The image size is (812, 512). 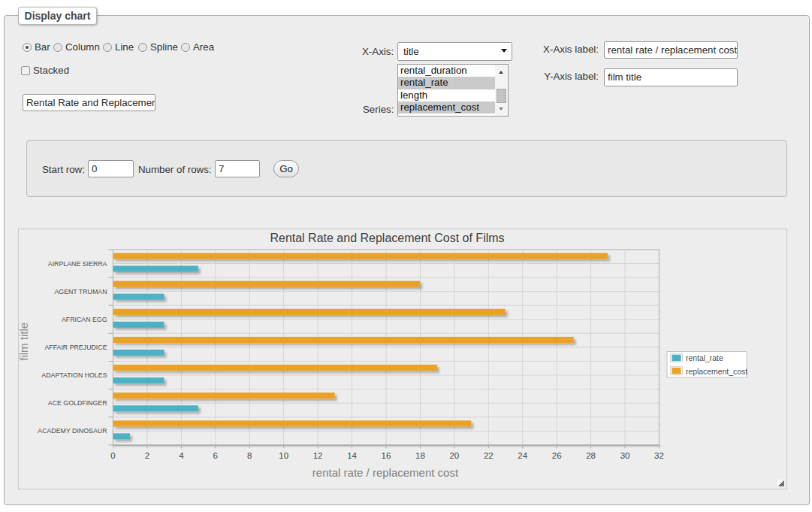 What do you see at coordinates (386, 456) in the screenshot?
I see `svg-text: 16` at bounding box center [386, 456].